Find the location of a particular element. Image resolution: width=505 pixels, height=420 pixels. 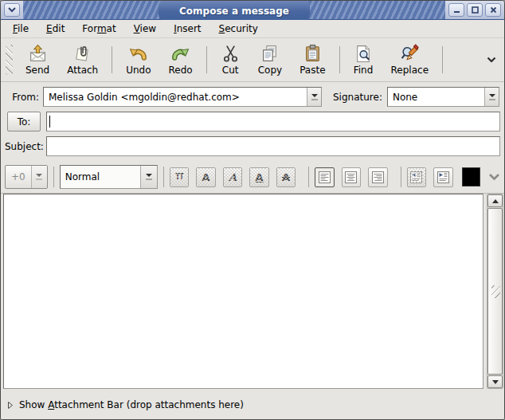

maximize-icon is located at coordinates (475, 10).